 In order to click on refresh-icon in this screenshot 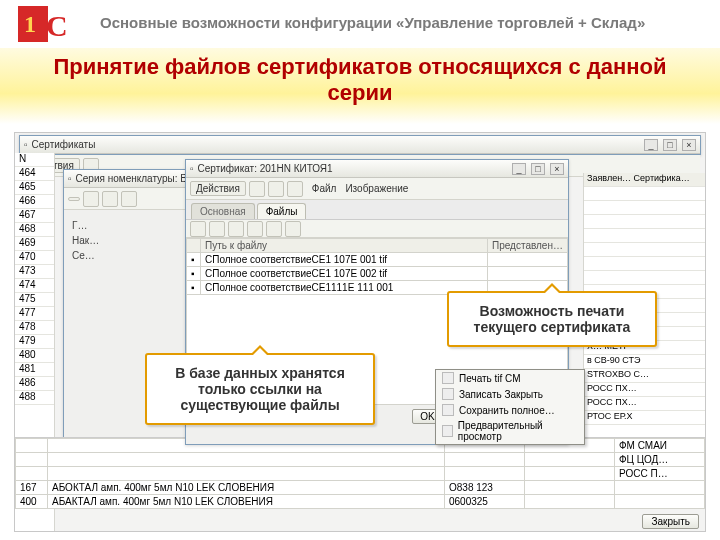, I will do `click(255, 229)`.